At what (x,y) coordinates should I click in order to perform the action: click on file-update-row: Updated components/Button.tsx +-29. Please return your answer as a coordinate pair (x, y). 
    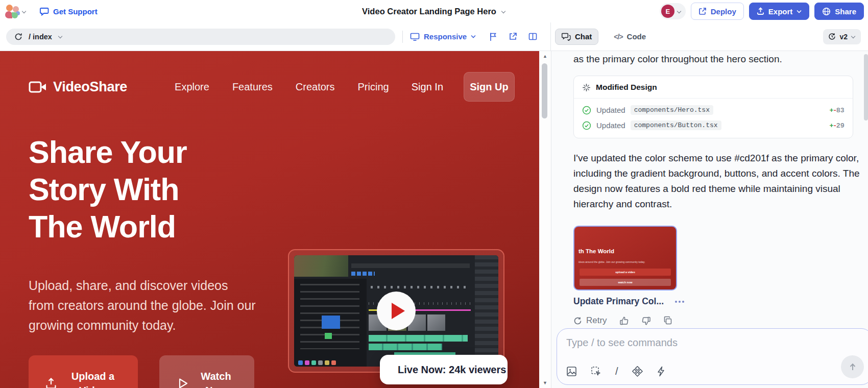
    Looking at the image, I should click on (713, 126).